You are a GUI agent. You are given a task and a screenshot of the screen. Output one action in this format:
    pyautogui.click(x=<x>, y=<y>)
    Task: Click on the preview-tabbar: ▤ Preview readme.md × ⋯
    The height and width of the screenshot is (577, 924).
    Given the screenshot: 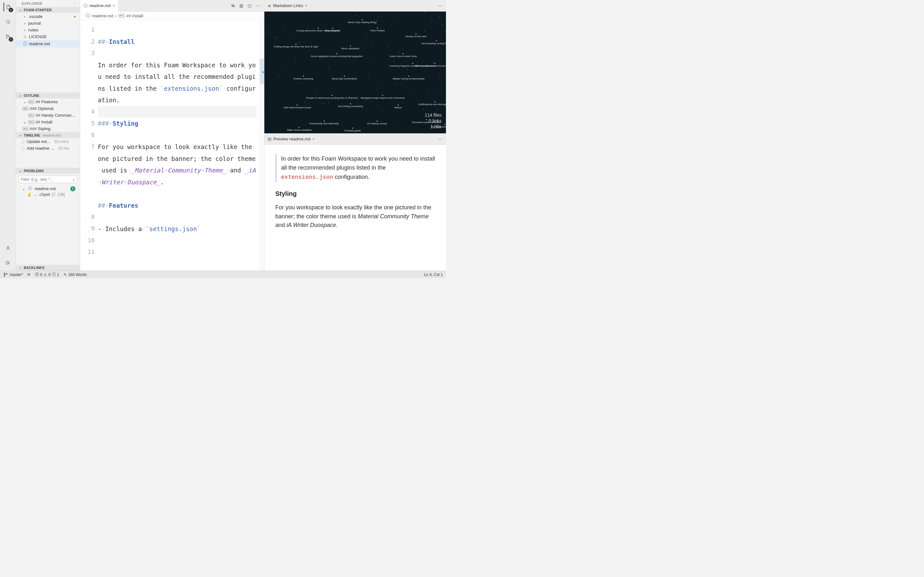 What is the action you would take?
    pyautogui.click(x=355, y=139)
    